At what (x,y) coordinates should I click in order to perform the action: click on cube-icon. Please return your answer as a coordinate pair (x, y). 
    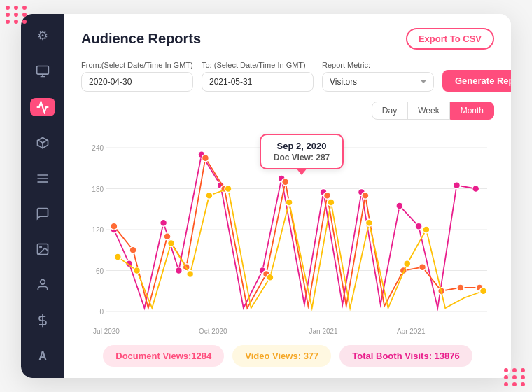
    Looking at the image, I should click on (43, 143).